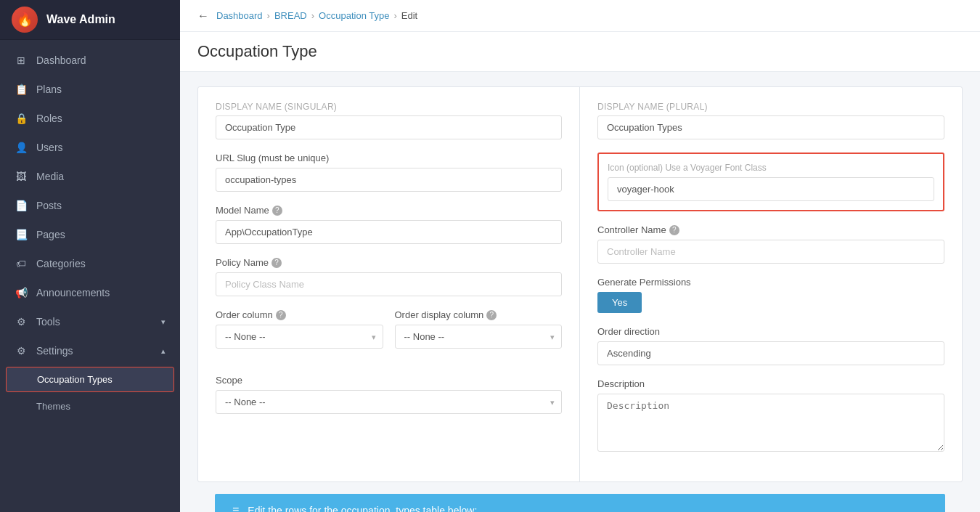 This screenshot has width=980, height=512. I want to click on logo-icon: 🔥, so click(25, 20).